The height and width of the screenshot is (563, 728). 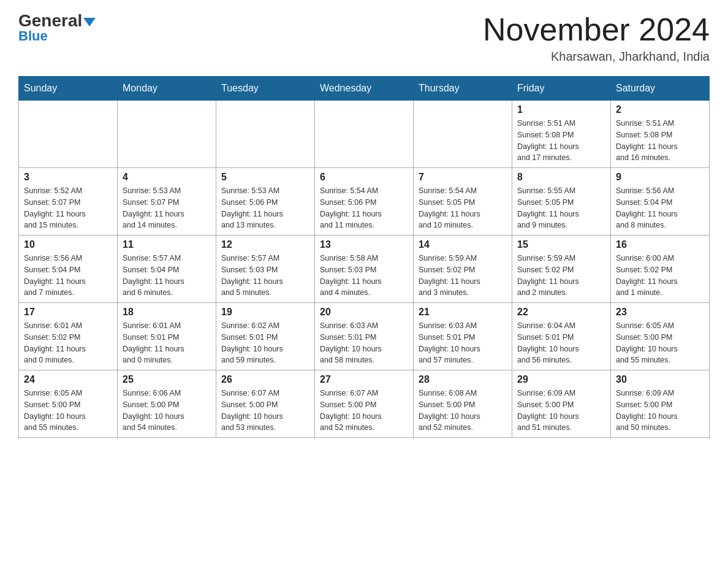 What do you see at coordinates (463, 312) in the screenshot?
I see `day-number: 21` at bounding box center [463, 312].